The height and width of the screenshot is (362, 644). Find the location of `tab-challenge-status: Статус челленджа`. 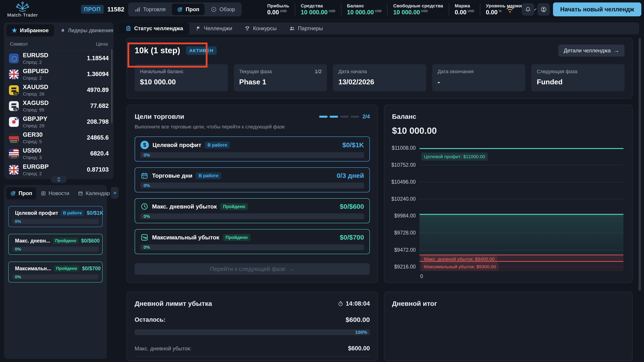

tab-challenge-status: Статус челленджа is located at coordinates (154, 29).